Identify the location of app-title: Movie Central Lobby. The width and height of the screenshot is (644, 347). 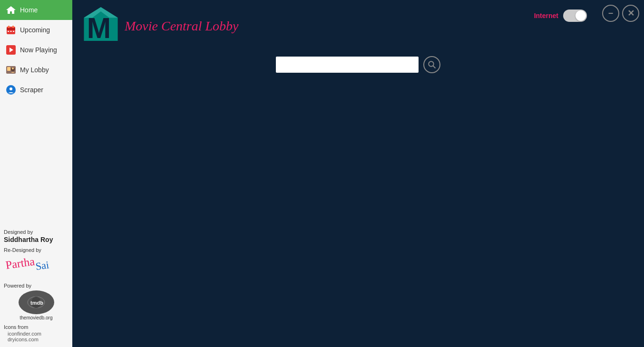
(182, 26).